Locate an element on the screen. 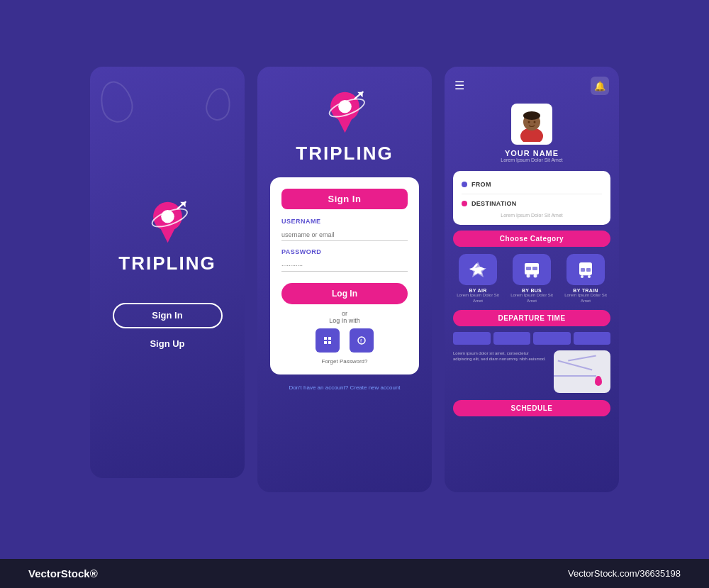 This screenshot has height=588, width=709. air-icon-box is located at coordinates (478, 270).